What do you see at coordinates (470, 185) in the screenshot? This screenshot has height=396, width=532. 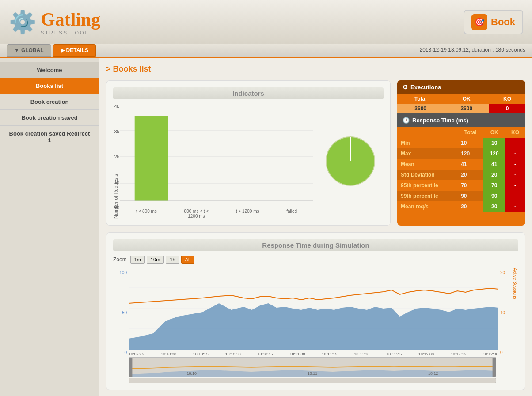 I see `resp-total-4: 70` at bounding box center [470, 185].